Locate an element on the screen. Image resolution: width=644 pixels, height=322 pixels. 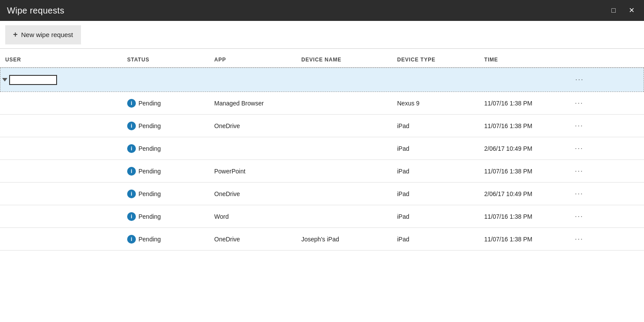
cell-device-type: Nexus 9 is located at coordinates (435, 103).